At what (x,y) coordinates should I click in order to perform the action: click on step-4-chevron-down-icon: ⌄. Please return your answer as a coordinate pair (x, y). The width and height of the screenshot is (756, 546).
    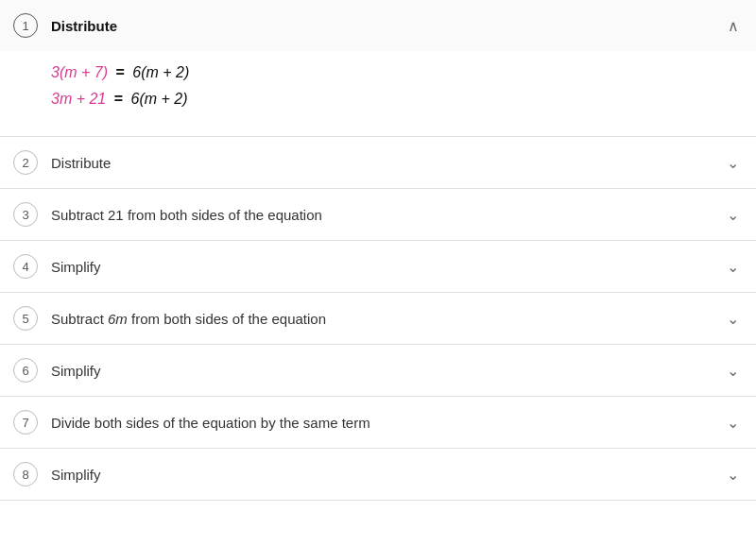
    Looking at the image, I should click on (733, 266).